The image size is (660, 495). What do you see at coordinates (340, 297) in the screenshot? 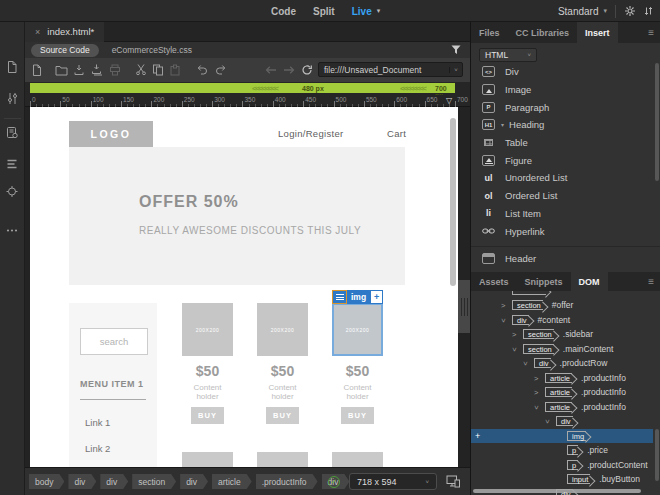
I see `element-hamburger-icon` at bounding box center [340, 297].